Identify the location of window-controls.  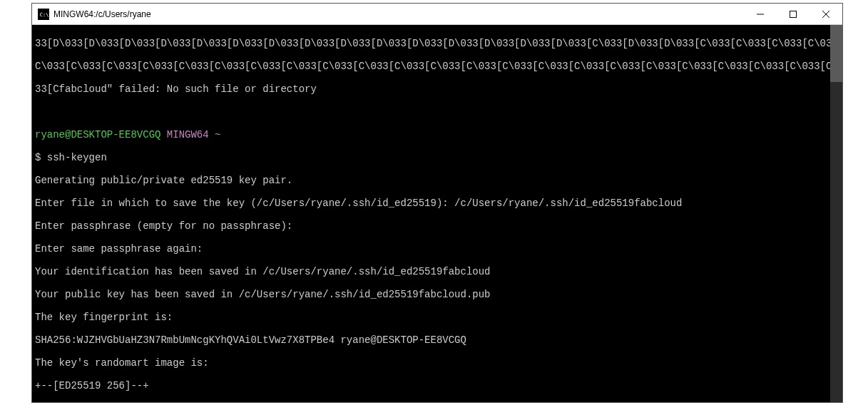
(793, 14).